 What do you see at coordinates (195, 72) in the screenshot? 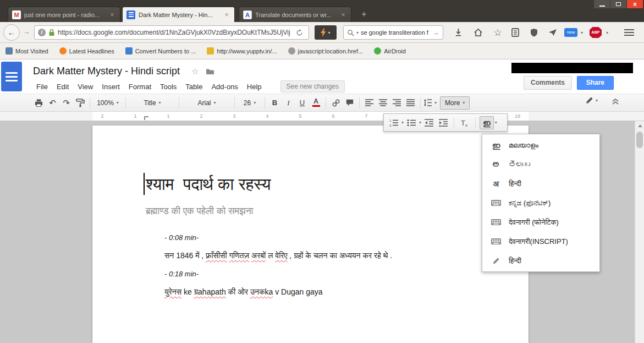
I see `star-document-icon: ☆` at bounding box center [195, 72].